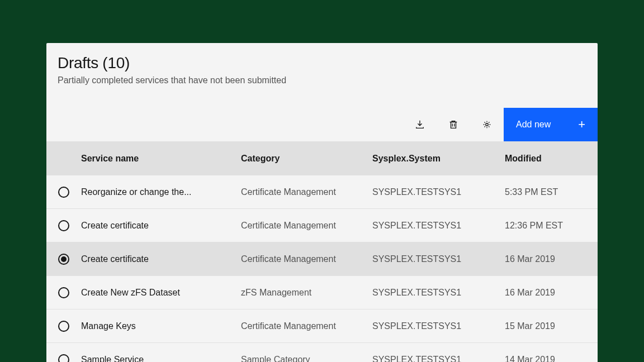 The width and height of the screenshot is (644, 362). What do you see at coordinates (161, 326) in the screenshot?
I see `cell-service-name: Manage Keys` at bounding box center [161, 326].